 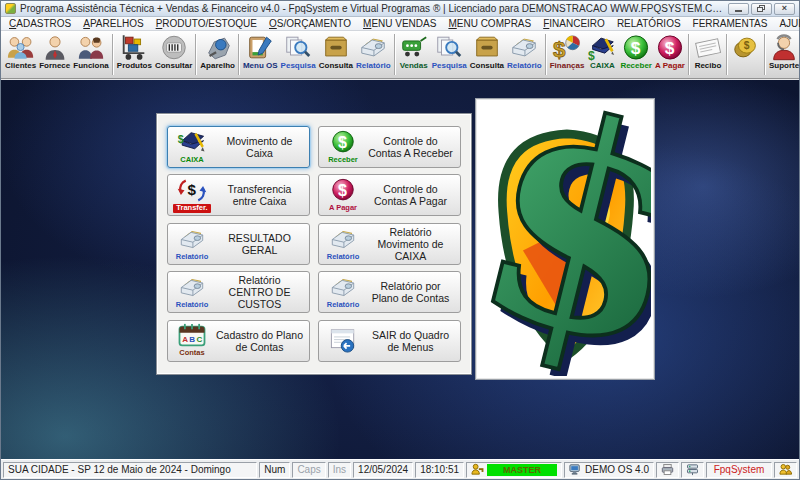 What do you see at coordinates (738, 9) in the screenshot?
I see `minimize-button` at bounding box center [738, 9].